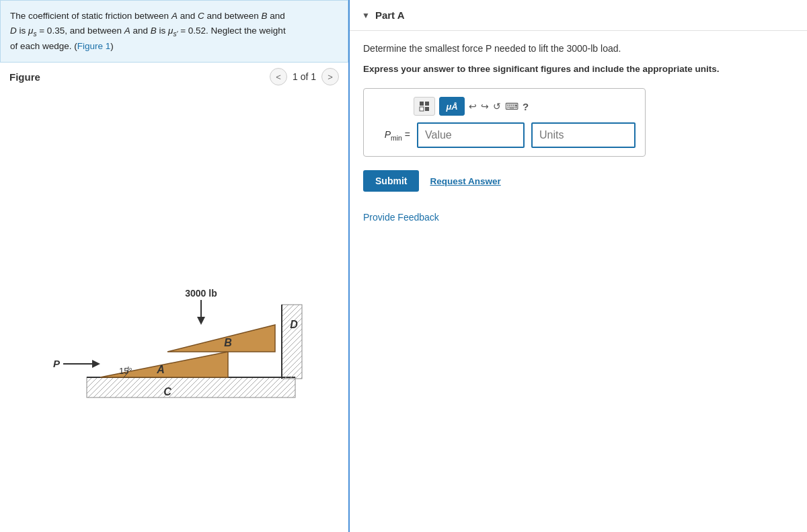  I want to click on mu-button: μÅ, so click(452, 106).